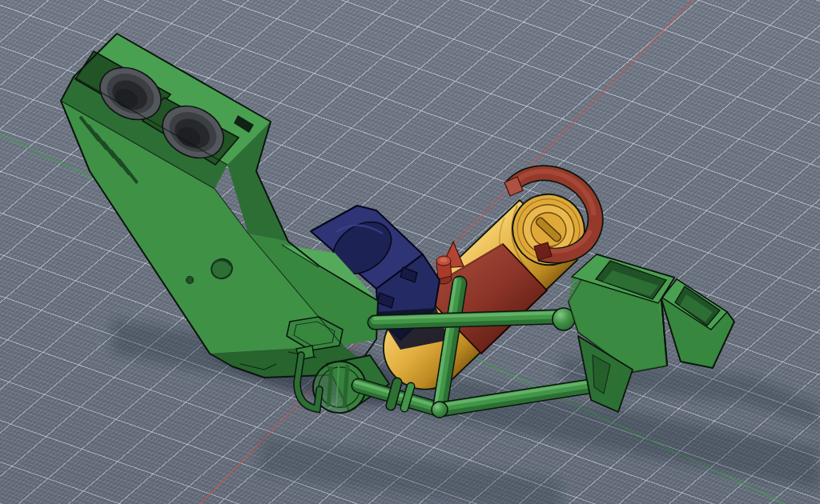  I want to click on pod-right, so click(698, 323).